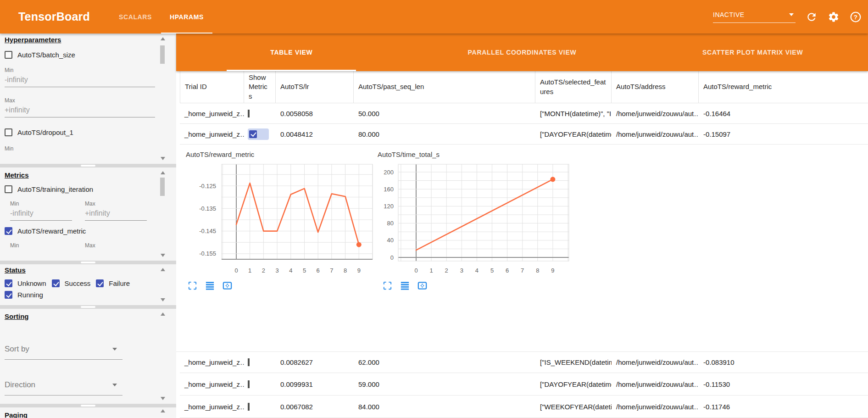 This screenshot has width=868, height=418. What do you see at coordinates (80, 132) in the screenshot?
I see `hparam-dropout-row: AutoTS/dropout_1` at bounding box center [80, 132].